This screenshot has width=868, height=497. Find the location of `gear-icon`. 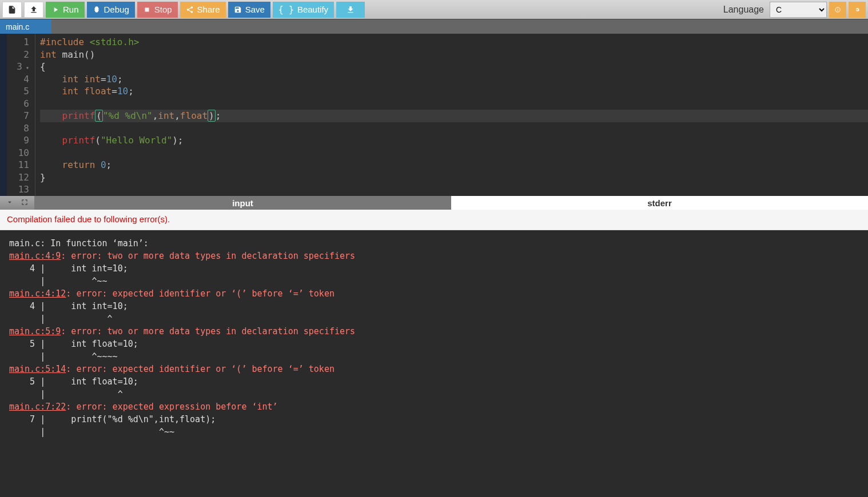

gear-icon is located at coordinates (857, 10).